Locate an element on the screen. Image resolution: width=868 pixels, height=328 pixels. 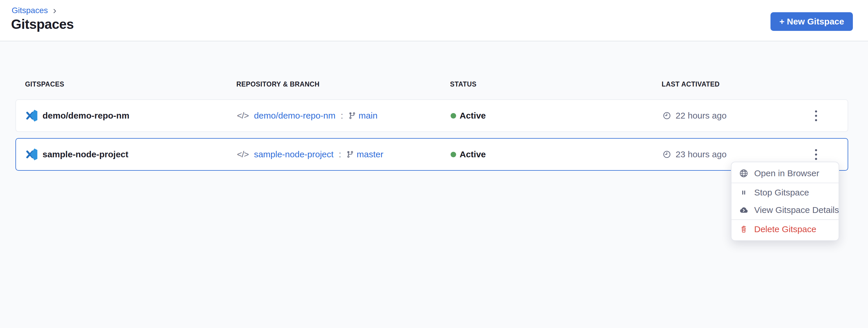
new-gitspace-button: + New Gitspace is located at coordinates (812, 22).